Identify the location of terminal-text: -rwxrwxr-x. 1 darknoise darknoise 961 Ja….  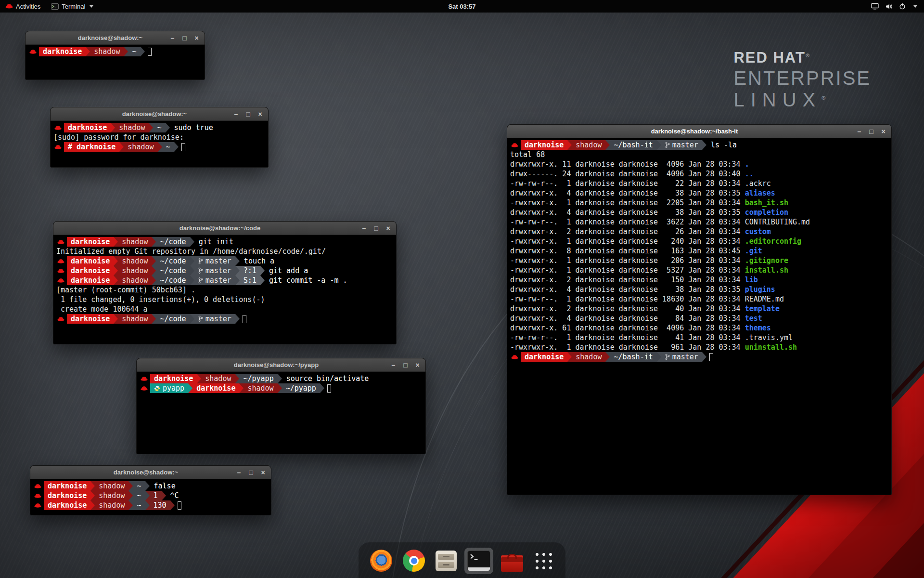
(628, 347).